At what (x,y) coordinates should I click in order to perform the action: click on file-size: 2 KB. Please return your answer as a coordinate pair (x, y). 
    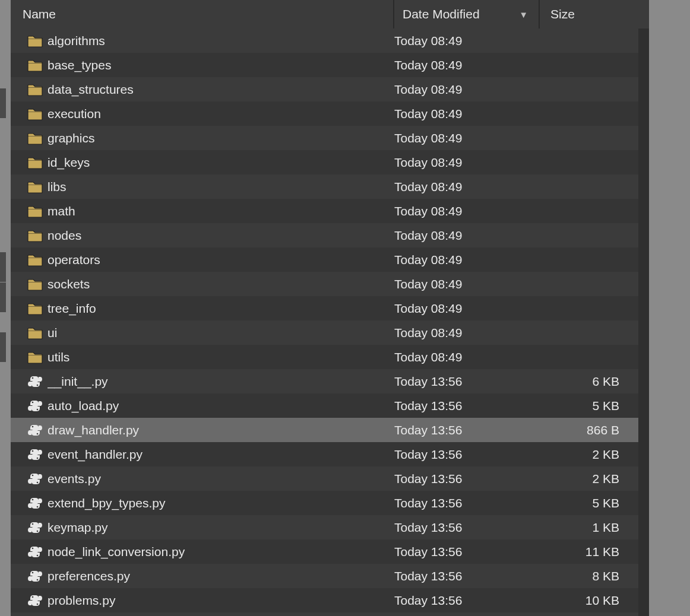
    Looking at the image, I should click on (589, 479).